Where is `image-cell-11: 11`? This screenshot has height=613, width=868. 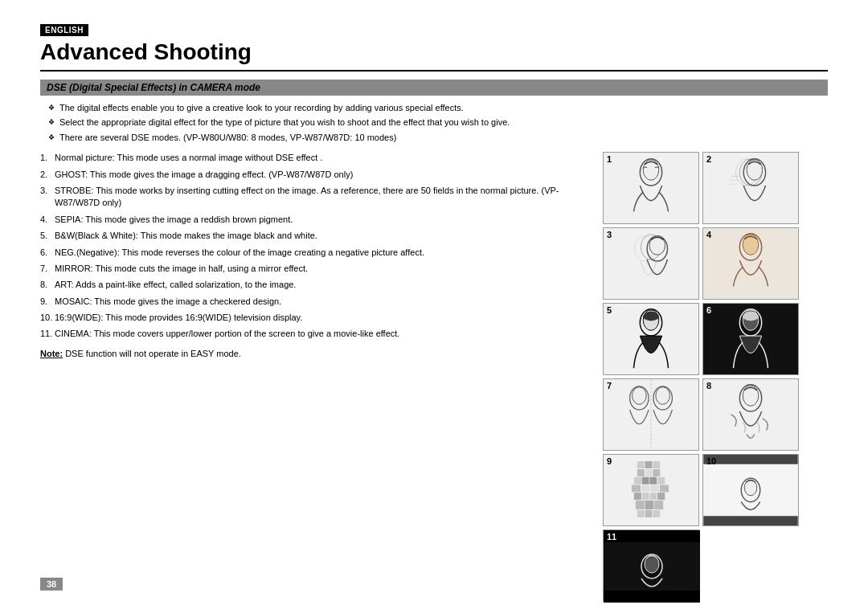 image-cell-11: 11 is located at coordinates (651, 566).